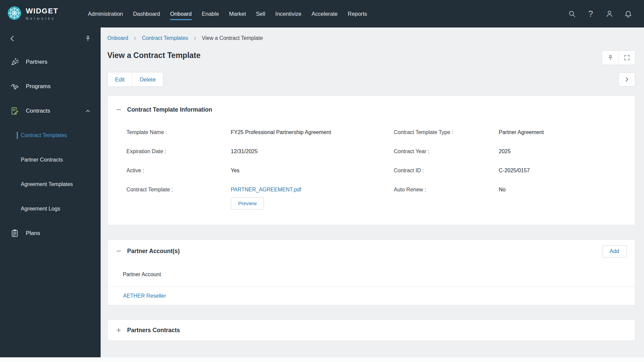 Image resolution: width=644 pixels, height=362 pixels. I want to click on top-bar: WIDGET Networks AdministrationDashboardO…, so click(322, 14).